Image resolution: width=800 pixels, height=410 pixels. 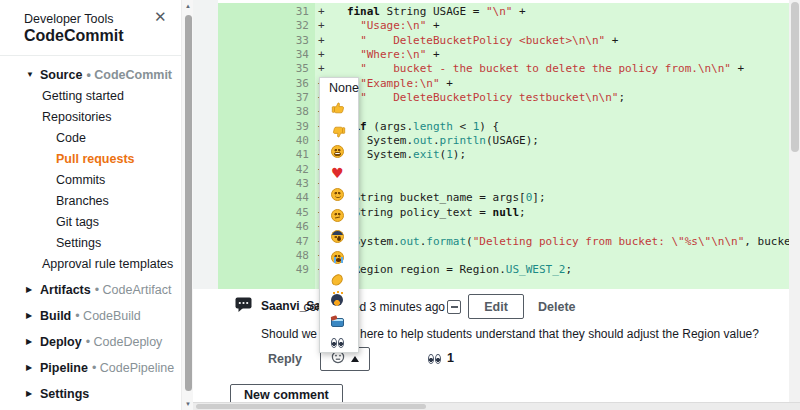 What do you see at coordinates (552, 213) in the screenshot?
I see `code-line-45: + String policy_text = null;` at bounding box center [552, 213].